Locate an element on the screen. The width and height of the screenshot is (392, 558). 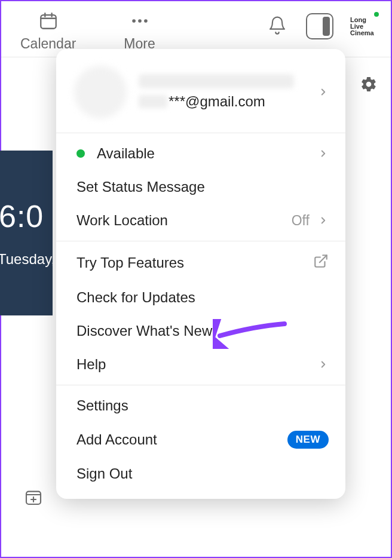
add-account-item: Add Account NEW is located at coordinates (201, 440).